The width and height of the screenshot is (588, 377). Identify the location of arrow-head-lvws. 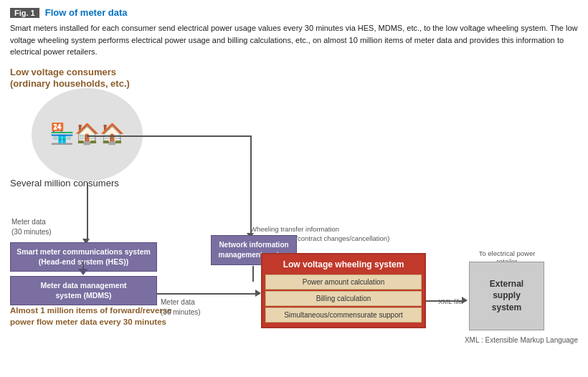
(258, 293).